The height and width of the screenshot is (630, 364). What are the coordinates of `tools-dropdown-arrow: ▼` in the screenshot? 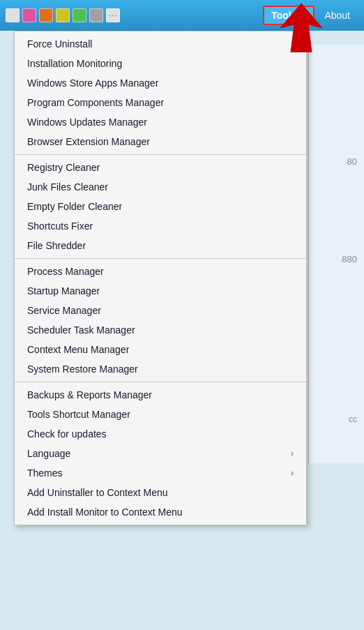 It's located at (303, 15).